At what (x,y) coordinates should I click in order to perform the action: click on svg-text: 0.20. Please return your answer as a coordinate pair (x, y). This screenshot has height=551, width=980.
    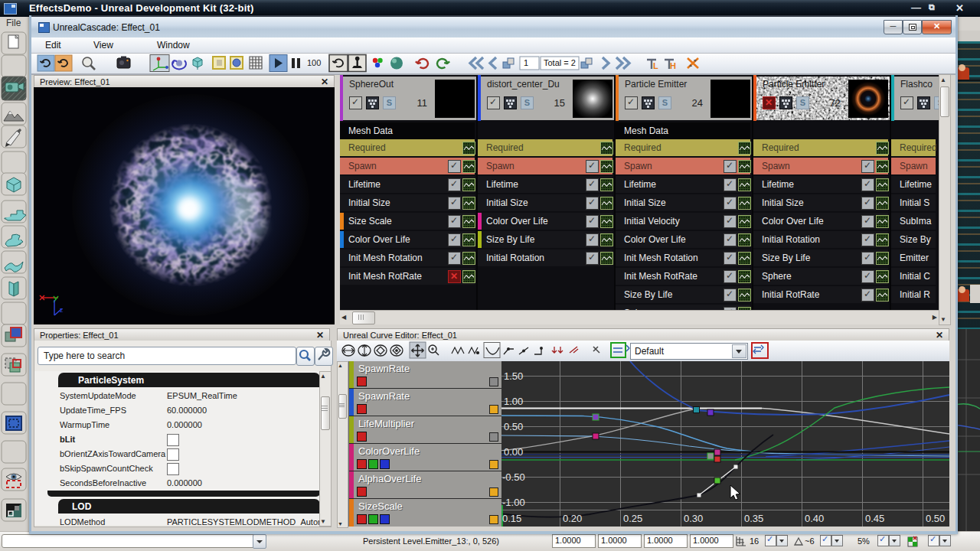
    Looking at the image, I should click on (573, 519).